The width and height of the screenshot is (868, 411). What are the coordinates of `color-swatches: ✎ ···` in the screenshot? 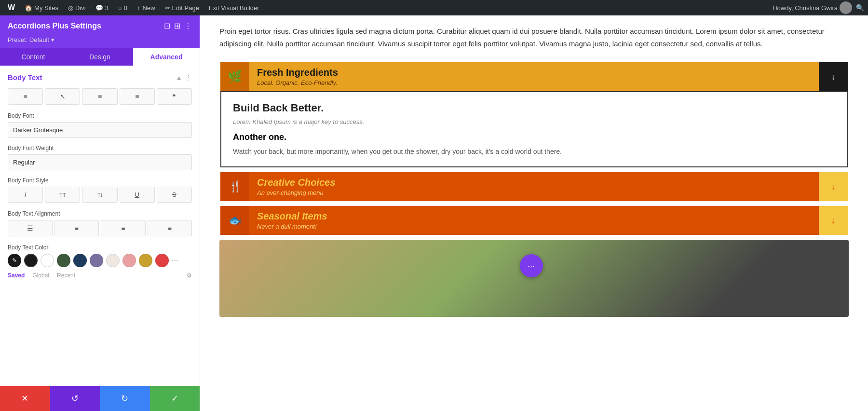 It's located at (100, 260).